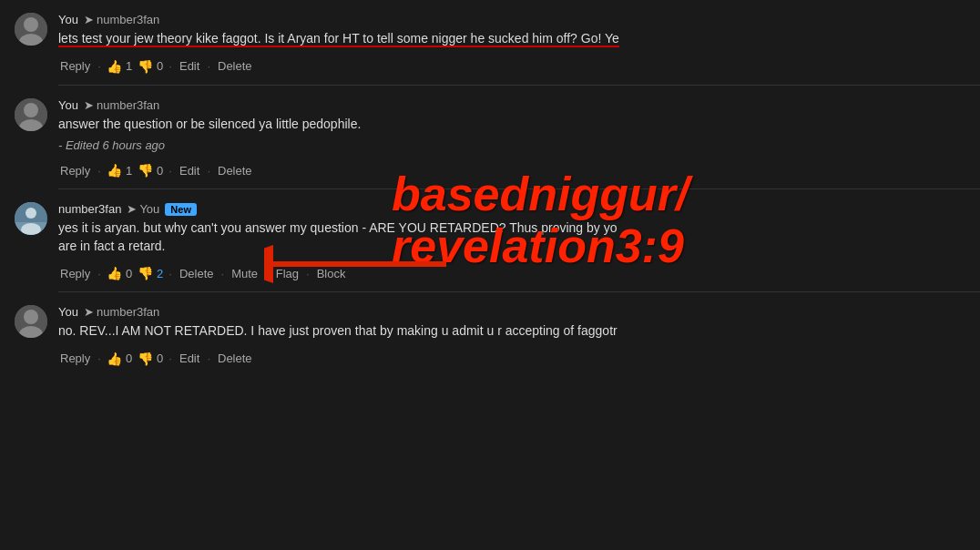 Image resolution: width=980 pixels, height=550 pixels. Describe the element at coordinates (512, 276) in the screenshot. I see `comment-actions: Reply · 👍 0 👎 2 · Delete · Mute · Flag ·…` at that location.